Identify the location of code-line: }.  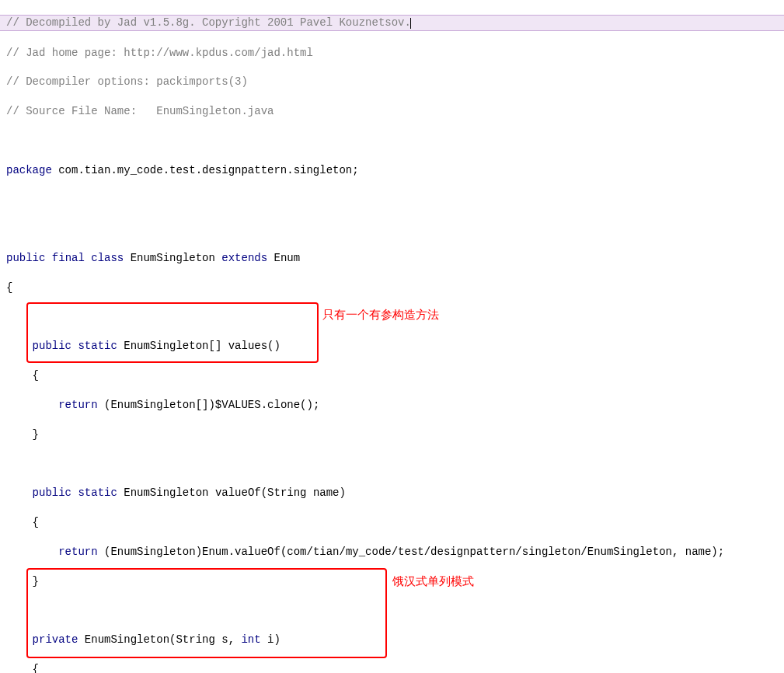
(392, 435).